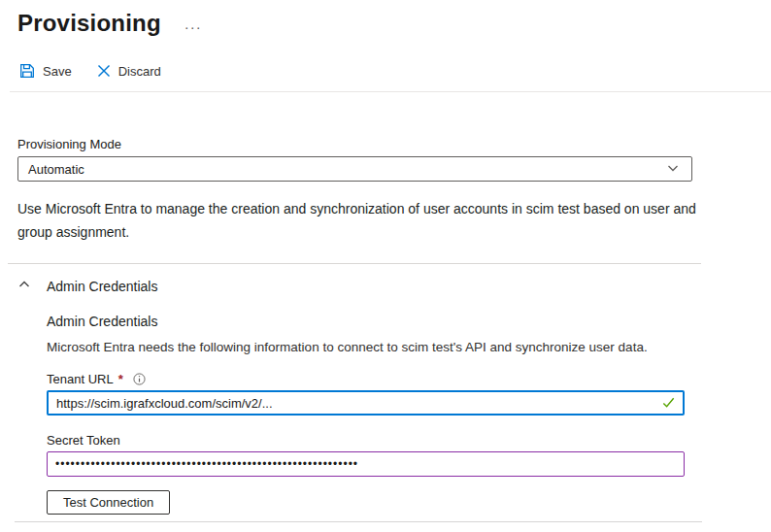  I want to click on tenant-url-input, so click(365, 403).